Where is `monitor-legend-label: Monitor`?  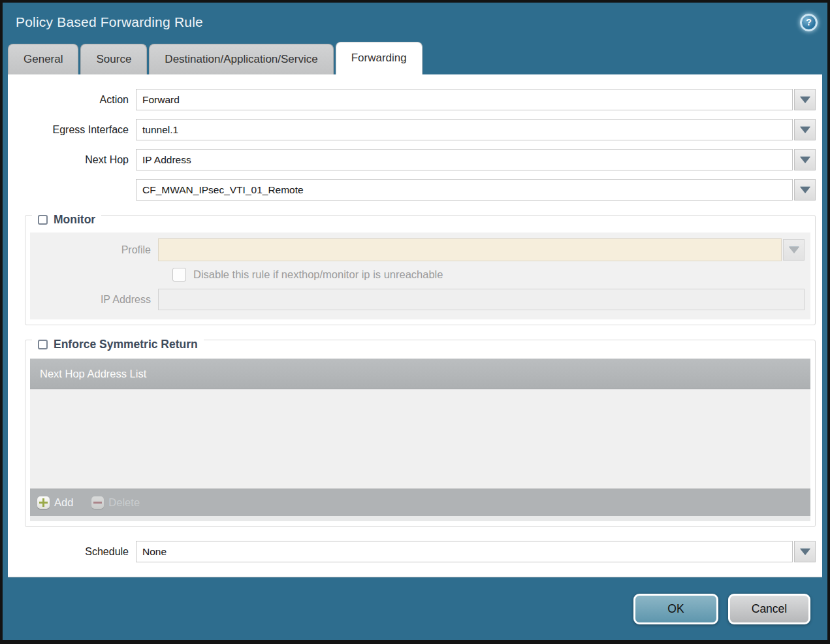 monitor-legend-label: Monitor is located at coordinates (74, 219).